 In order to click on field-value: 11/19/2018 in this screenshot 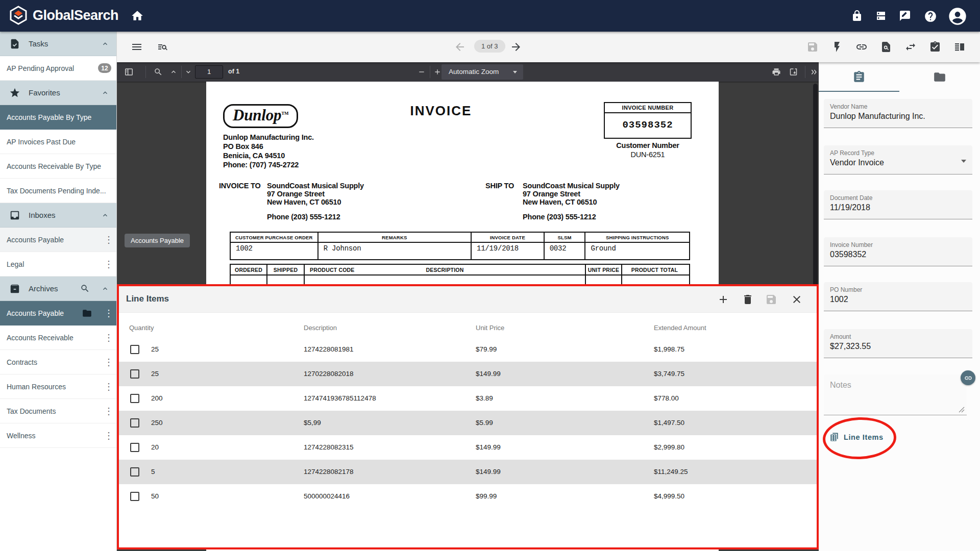, I will do `click(898, 208)`.